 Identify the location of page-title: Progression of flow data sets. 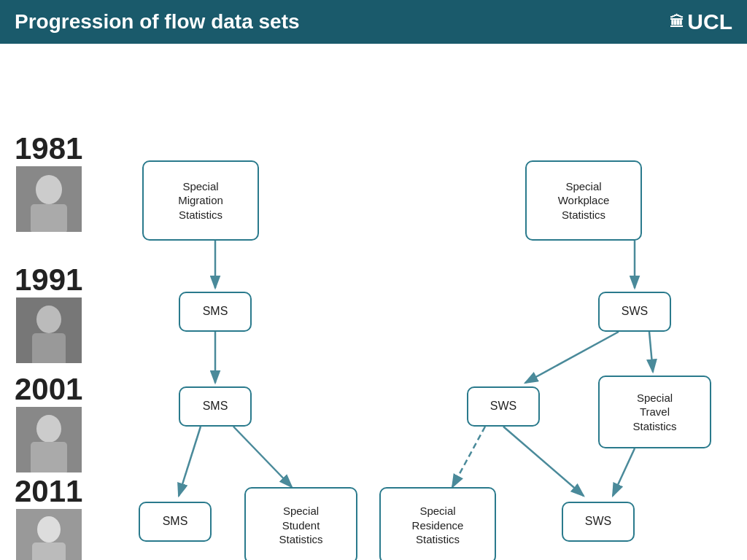
(158, 22).